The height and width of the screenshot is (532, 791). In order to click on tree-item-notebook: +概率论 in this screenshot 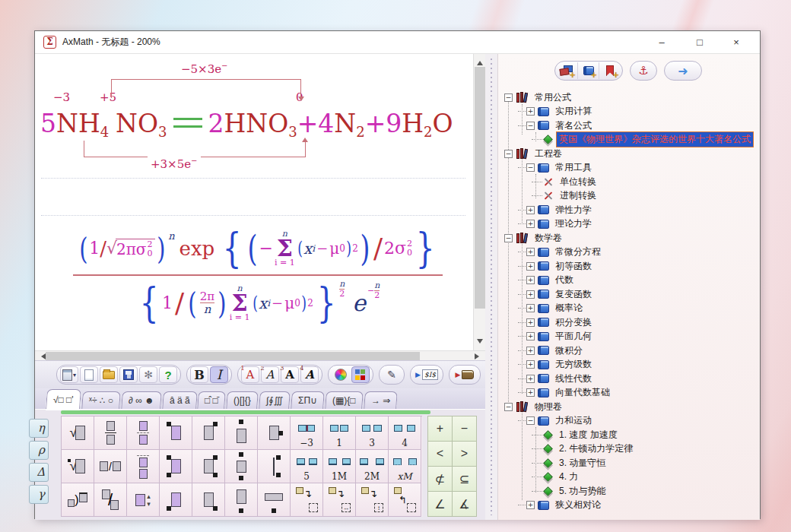, I will do `click(629, 309)`.